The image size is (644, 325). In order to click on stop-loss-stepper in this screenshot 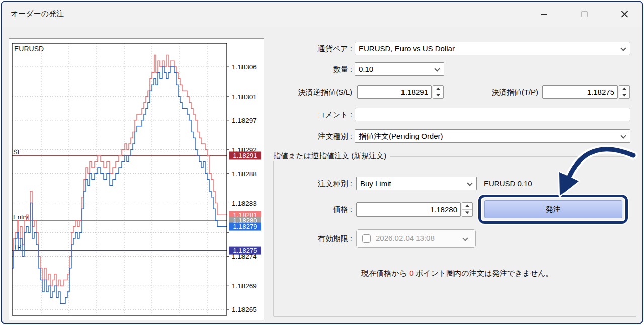, I will do `click(438, 92)`.